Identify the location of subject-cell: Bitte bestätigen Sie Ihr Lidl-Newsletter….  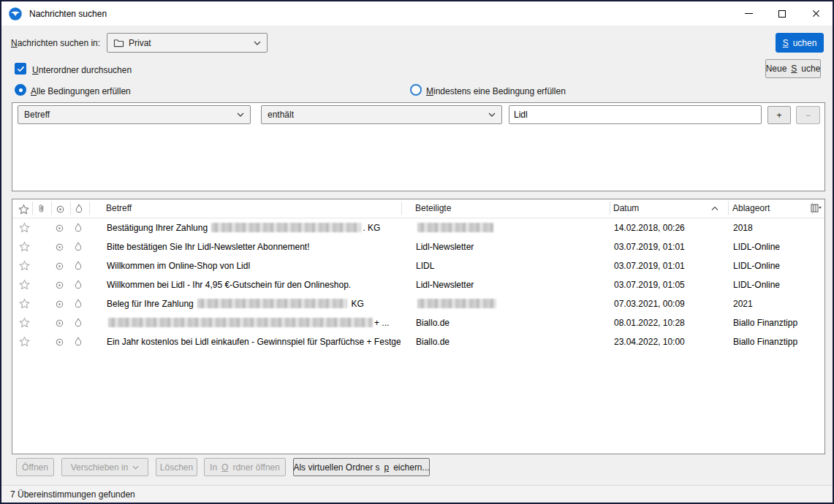
(254, 247).